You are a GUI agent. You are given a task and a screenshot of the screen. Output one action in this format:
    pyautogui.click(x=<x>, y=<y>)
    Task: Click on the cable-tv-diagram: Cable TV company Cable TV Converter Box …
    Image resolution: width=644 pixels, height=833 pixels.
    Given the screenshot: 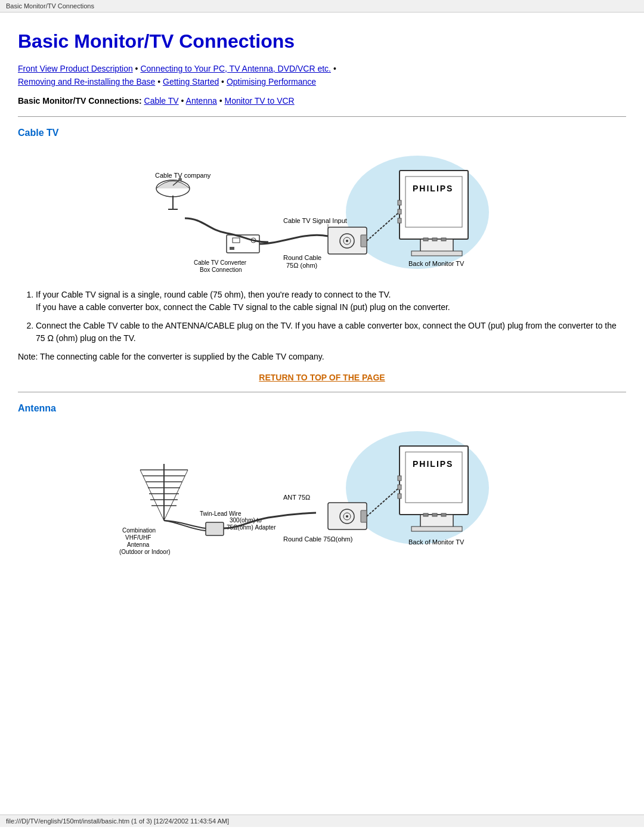 What is the action you would take?
    pyautogui.click(x=322, y=212)
    